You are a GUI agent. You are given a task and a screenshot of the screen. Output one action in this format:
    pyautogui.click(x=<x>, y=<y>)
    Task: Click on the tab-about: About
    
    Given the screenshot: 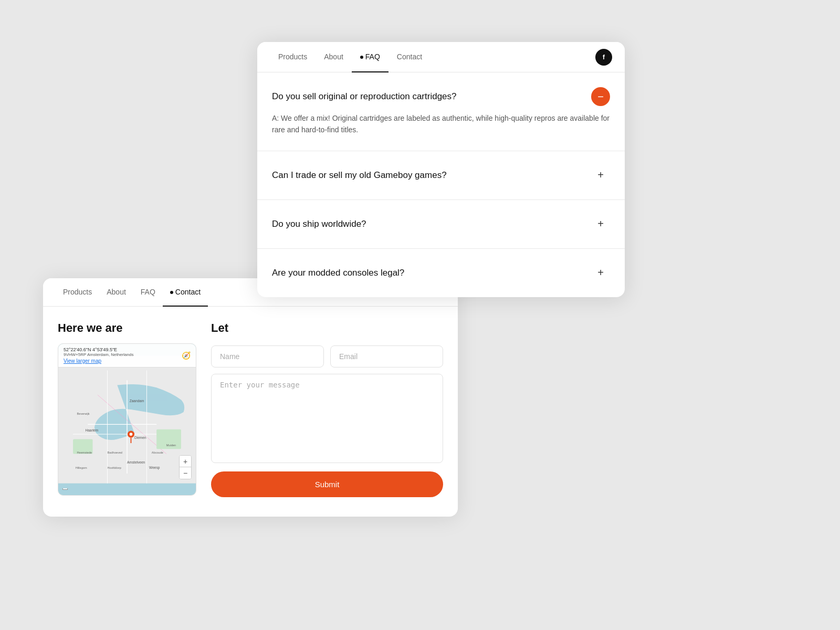 What is the action you would take?
    pyautogui.click(x=334, y=57)
    